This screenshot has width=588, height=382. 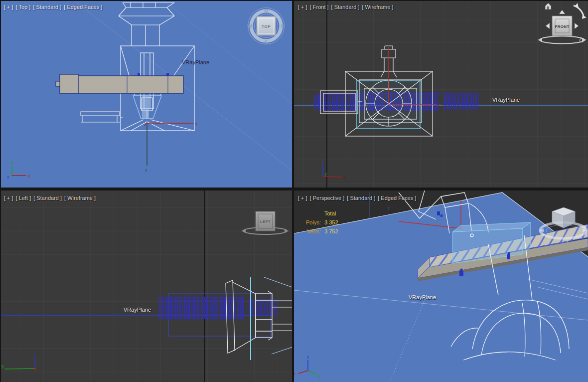 What do you see at coordinates (318, 222) in the screenshot?
I see `stats-polys-row: Polys: 3 352` at bounding box center [318, 222].